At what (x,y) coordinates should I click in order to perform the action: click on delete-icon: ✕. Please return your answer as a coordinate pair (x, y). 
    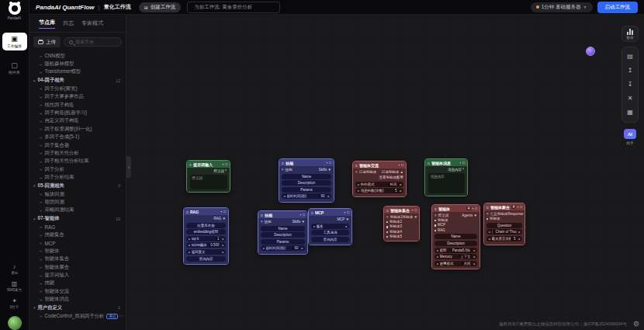
    Looking at the image, I should click on (630, 99).